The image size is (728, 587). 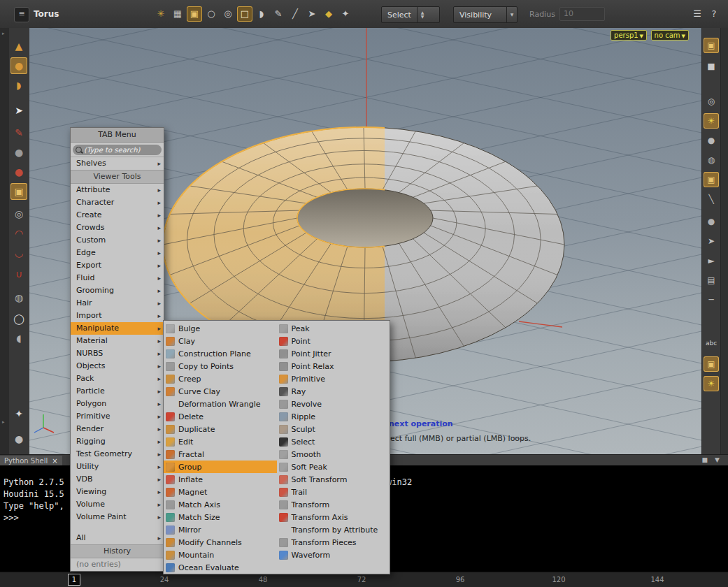 What do you see at coordinates (19, 172) in the screenshot?
I see `comb-tool-icon: ●` at bounding box center [19, 172].